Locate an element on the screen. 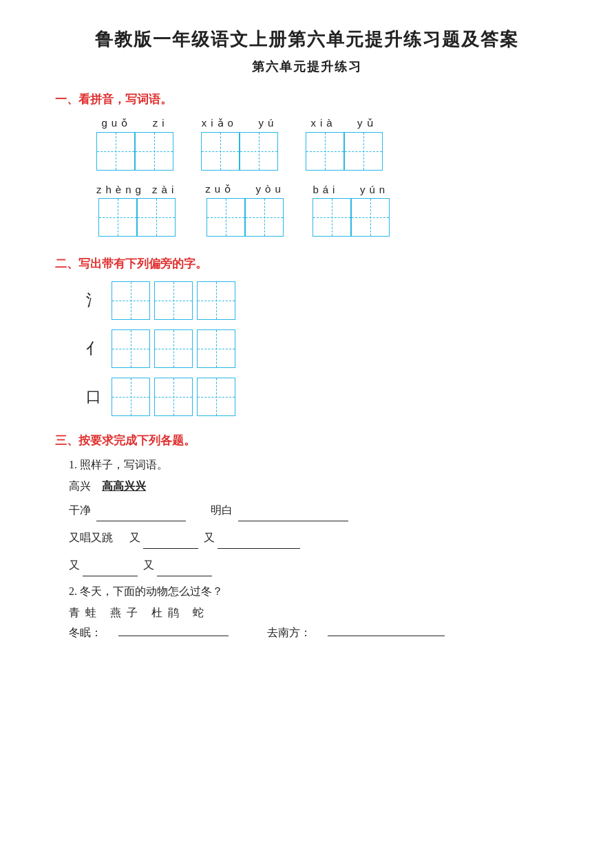 The height and width of the screenshot is (868, 614). subsection2-title: 2. 冬天，下面的动物怎么过冬？ is located at coordinates (314, 592).